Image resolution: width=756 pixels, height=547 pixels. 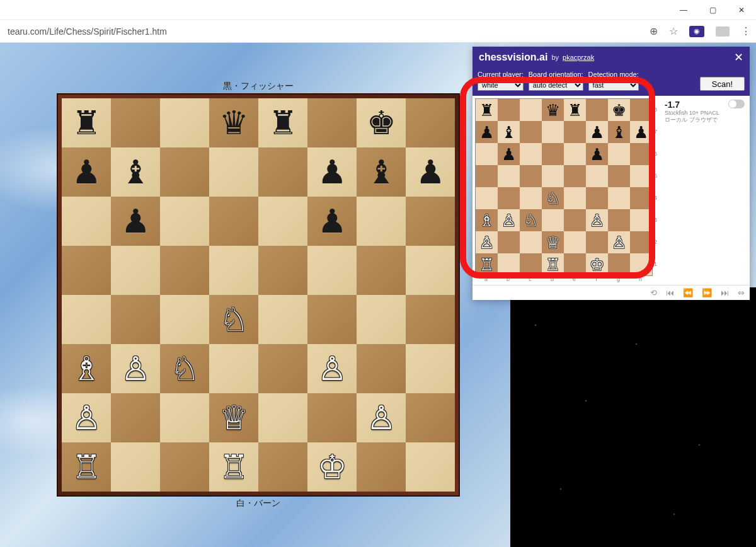 What do you see at coordinates (741, 292) in the screenshot?
I see `swap-icon: ⇔` at bounding box center [741, 292].